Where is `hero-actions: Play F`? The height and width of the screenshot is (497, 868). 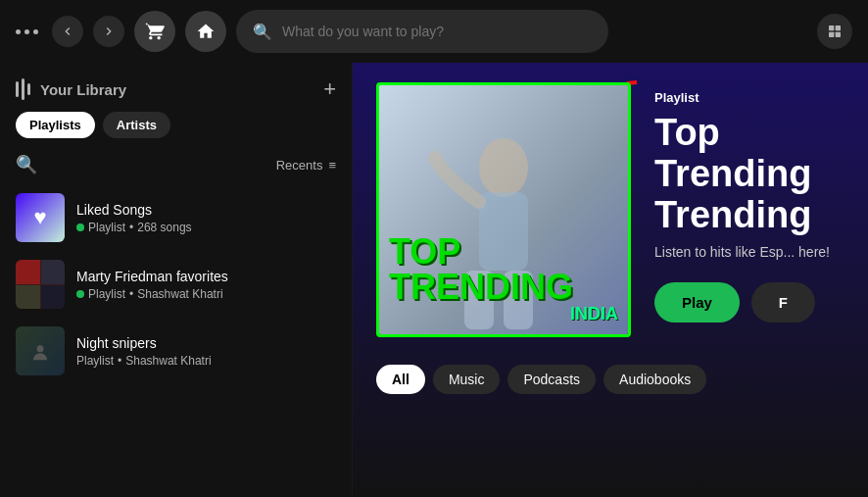 hero-actions: Play F is located at coordinates (749, 302).